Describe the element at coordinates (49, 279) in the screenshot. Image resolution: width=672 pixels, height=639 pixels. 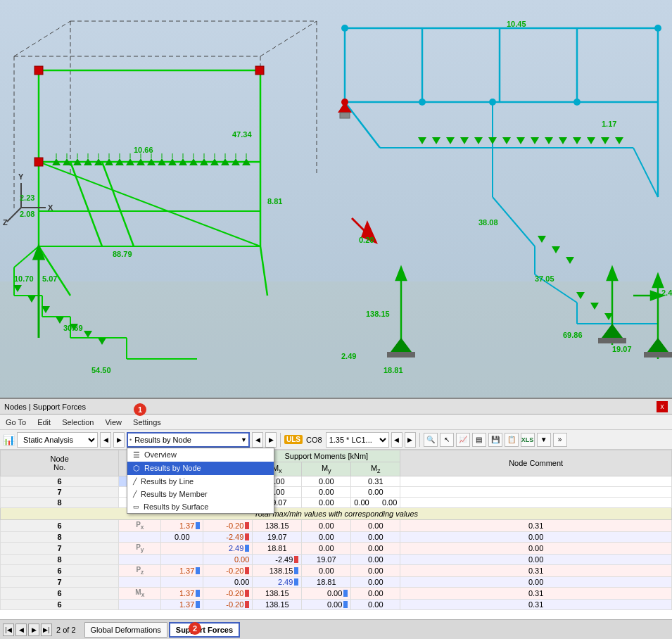
I see `svg-text: 5.07` at that location.